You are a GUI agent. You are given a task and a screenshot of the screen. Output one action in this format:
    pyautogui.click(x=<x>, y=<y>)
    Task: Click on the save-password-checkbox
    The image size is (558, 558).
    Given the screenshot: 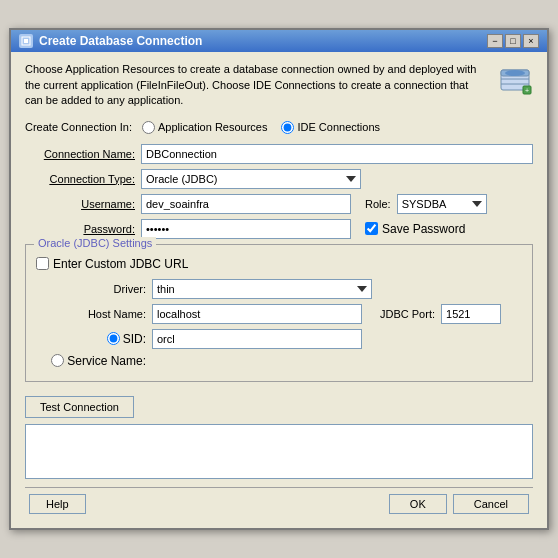 What is the action you would take?
    pyautogui.click(x=372, y=228)
    